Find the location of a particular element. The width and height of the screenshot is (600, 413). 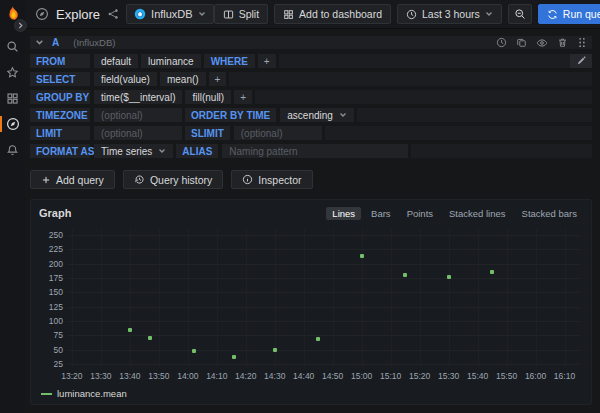

add-select-part-button: + is located at coordinates (218, 79).